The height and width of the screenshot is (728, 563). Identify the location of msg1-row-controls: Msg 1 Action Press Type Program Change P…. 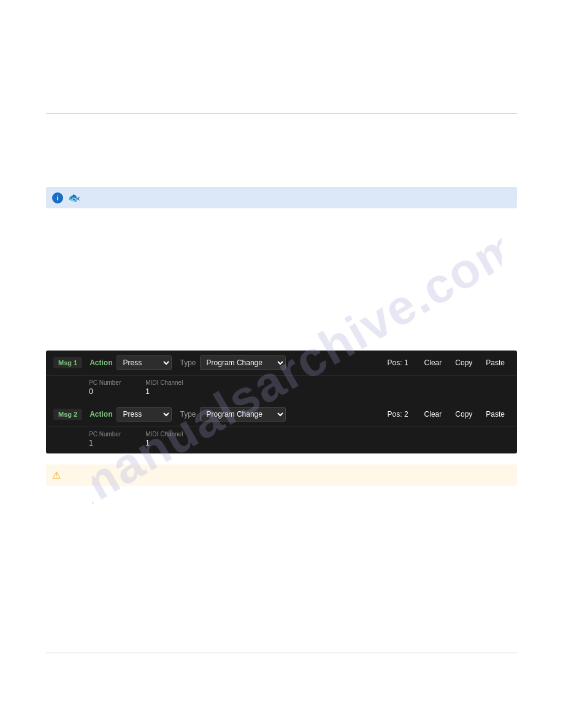
(282, 363).